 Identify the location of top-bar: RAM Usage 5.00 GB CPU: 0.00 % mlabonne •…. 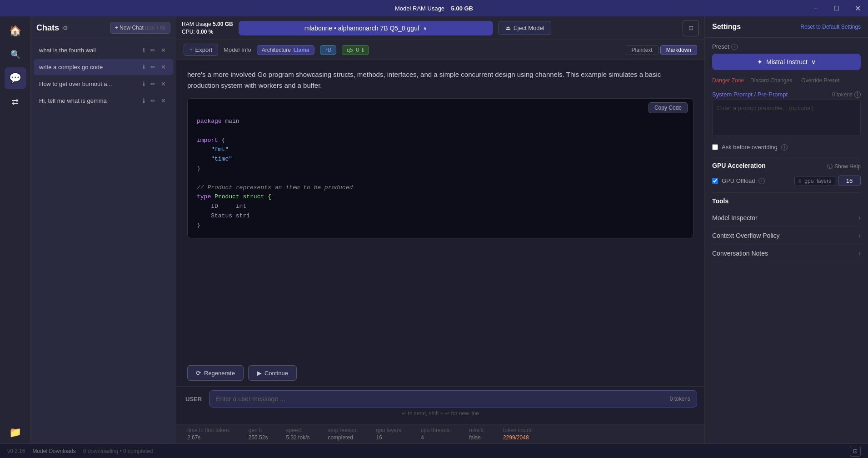
(440, 28).